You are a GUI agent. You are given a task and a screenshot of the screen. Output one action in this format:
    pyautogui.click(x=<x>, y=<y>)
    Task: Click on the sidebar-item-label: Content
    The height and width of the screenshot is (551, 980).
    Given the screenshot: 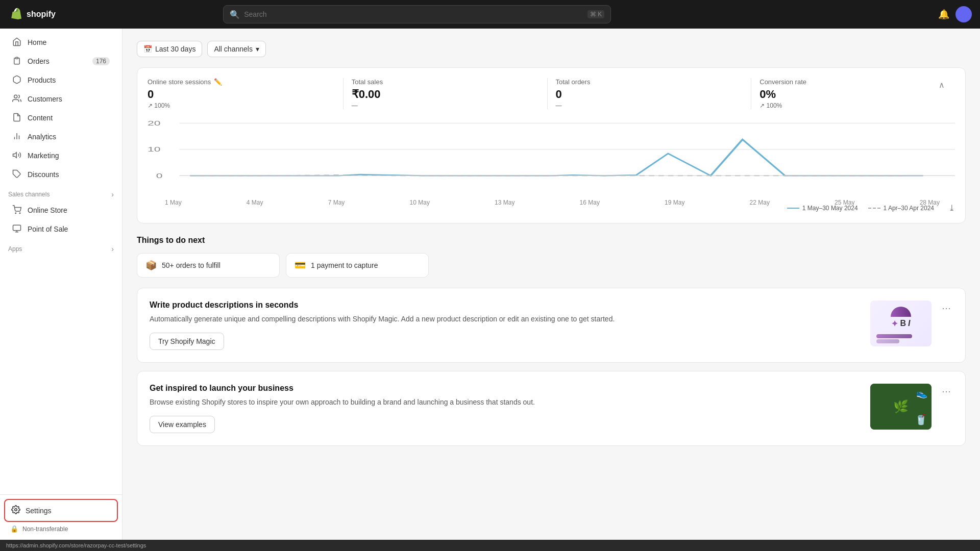 What is the action you would take?
    pyautogui.click(x=40, y=118)
    